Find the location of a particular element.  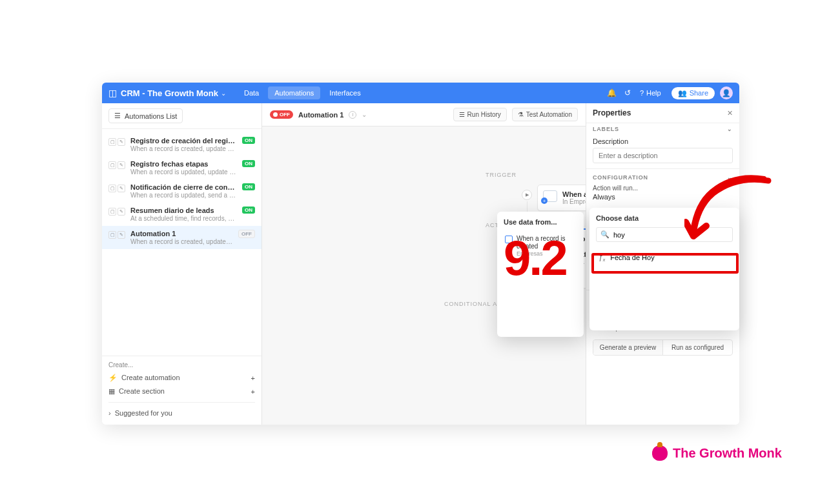

topbar: ◫ CRM - The Growth Monk ⌄ Data Automatio… is located at coordinates (421, 93).